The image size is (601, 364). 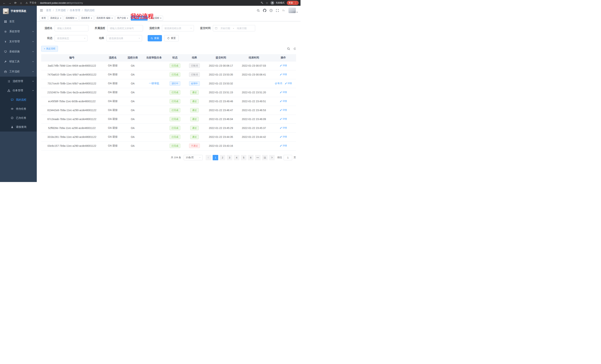 I want to click on forward-button: →, so click(x=10, y=3).